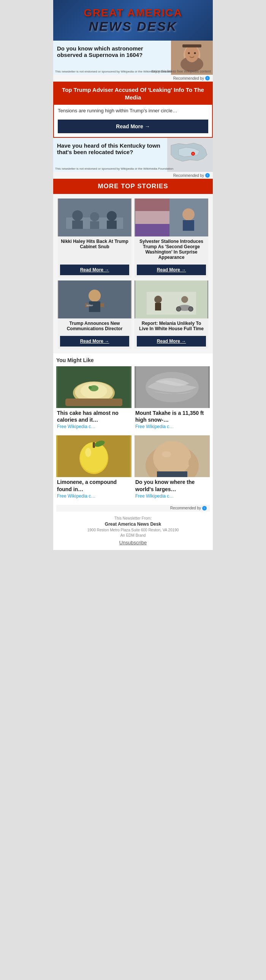 The width and height of the screenshot is (266, 980). Describe the element at coordinates (133, 78) in the screenshot. I see `wiki-ad-1-recommended: Recommended by i` at that location.